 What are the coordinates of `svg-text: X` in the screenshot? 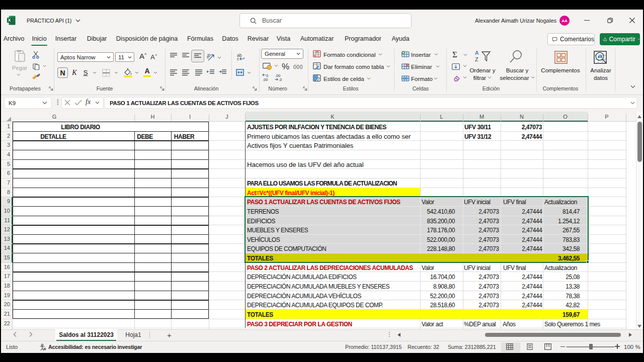 It's located at (10, 20).